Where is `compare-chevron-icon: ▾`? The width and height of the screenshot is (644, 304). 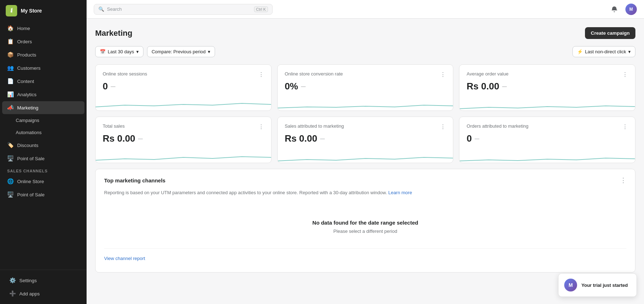 compare-chevron-icon: ▾ is located at coordinates (209, 52).